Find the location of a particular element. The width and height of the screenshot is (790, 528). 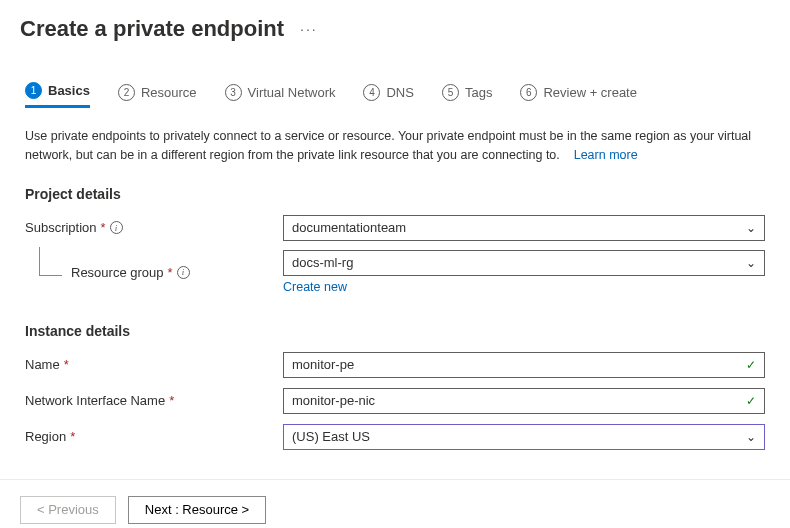

section-project-details: Project details is located at coordinates (395, 194).